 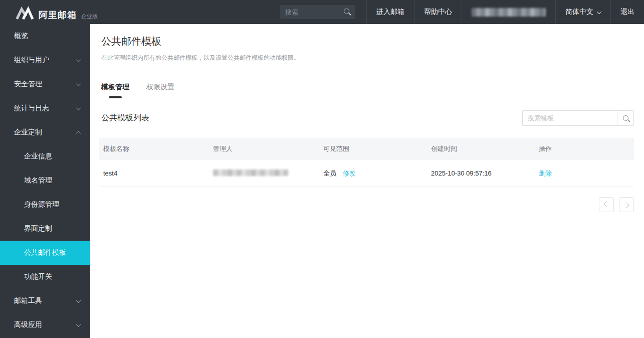 I want to click on language-selector: 简体中文, so click(x=583, y=12).